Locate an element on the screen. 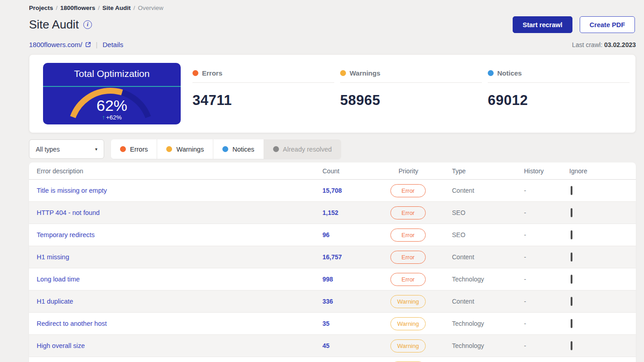  table-row: H1 duplicate 336 Warning Content - is located at coordinates (332, 301).